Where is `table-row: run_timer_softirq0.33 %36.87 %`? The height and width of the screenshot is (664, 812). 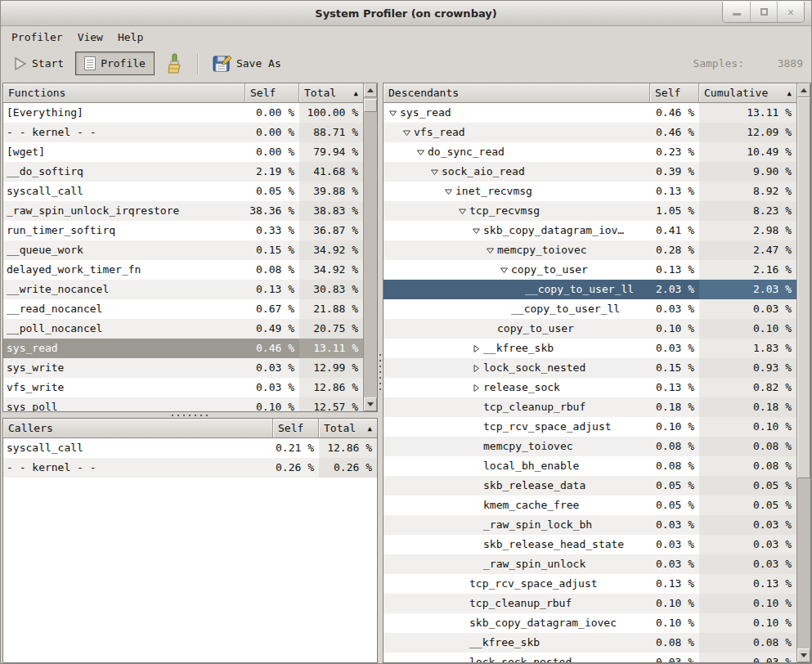 table-row: run_timer_softirq0.33 %36.87 % is located at coordinates (183, 231).